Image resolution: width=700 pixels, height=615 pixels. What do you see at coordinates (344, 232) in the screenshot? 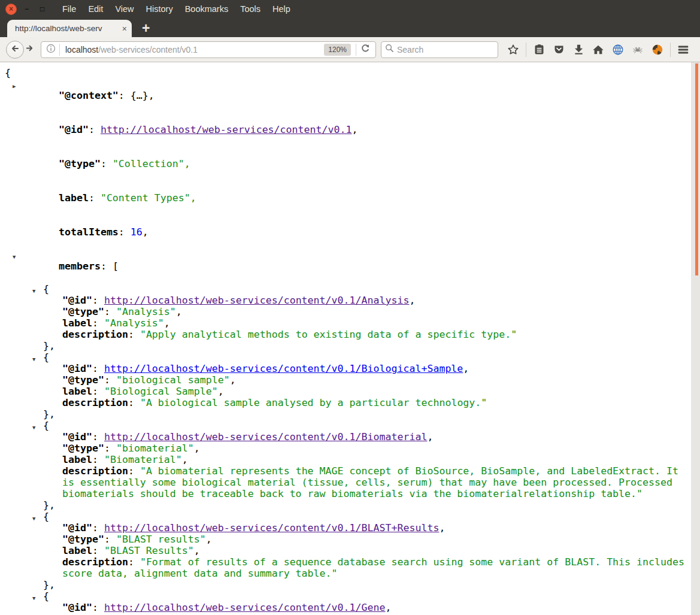
I see `json-row-total-items: totalItems: 16,` at bounding box center [344, 232].